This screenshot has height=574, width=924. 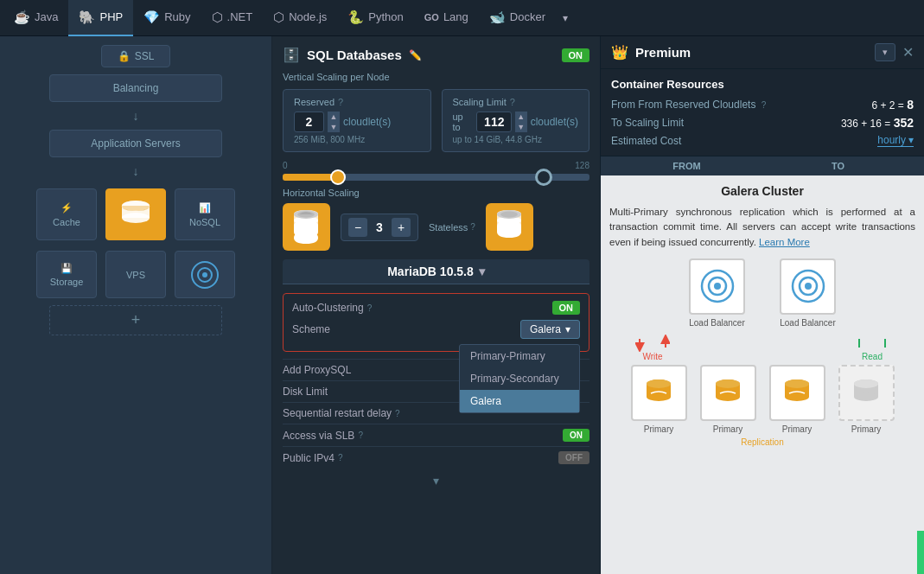 I want to click on lb-eye-icon-right, so click(x=808, y=286).